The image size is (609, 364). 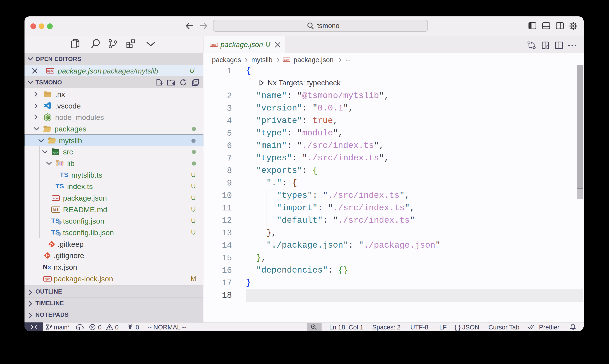 I want to click on svg-text: JS, so click(x=48, y=118).